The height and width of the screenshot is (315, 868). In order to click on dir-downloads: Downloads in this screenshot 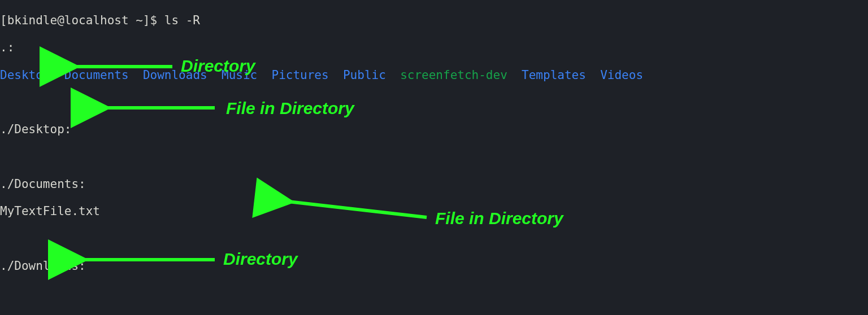, I will do `click(175, 75)`.